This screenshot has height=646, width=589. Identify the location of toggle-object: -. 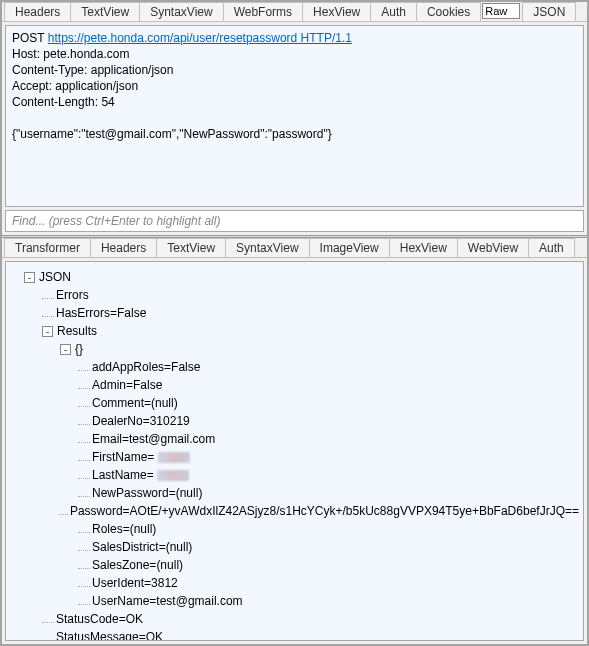
(66, 350).